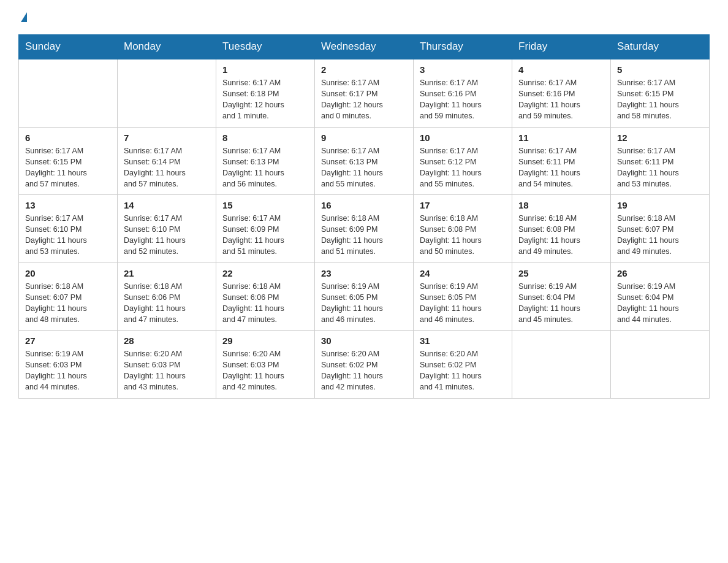  Describe the element at coordinates (364, 297) in the screenshot. I see `calendar-week-row: 20Sunrise: 6:18 AMSunset: 6:07 PMDayligh…` at that location.